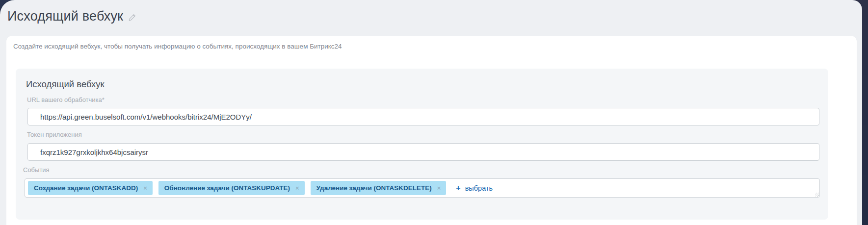 The image size is (868, 225). What do you see at coordinates (422, 188) in the screenshot?
I see `events-tag-box: Создание задачи (ONTASKADD) × Обновление…` at bounding box center [422, 188].